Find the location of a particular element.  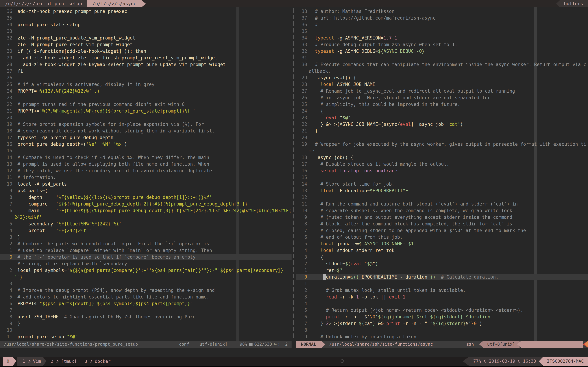

code-line: 3 { is located at coordinates (442, 257).